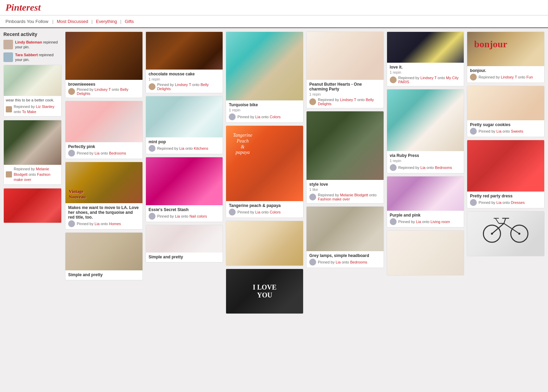 The image size is (548, 392). Describe the element at coordinates (104, 256) in the screenshot. I see `pin-card-tattoo: Simple and pretty` at that location.